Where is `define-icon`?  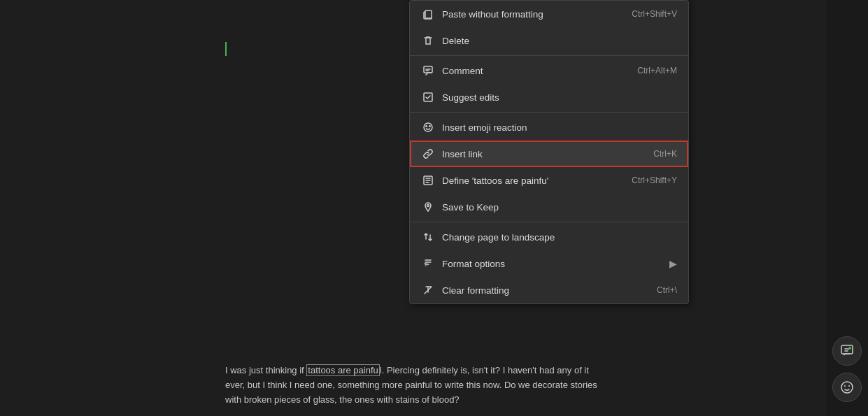
define-icon is located at coordinates (428, 180).